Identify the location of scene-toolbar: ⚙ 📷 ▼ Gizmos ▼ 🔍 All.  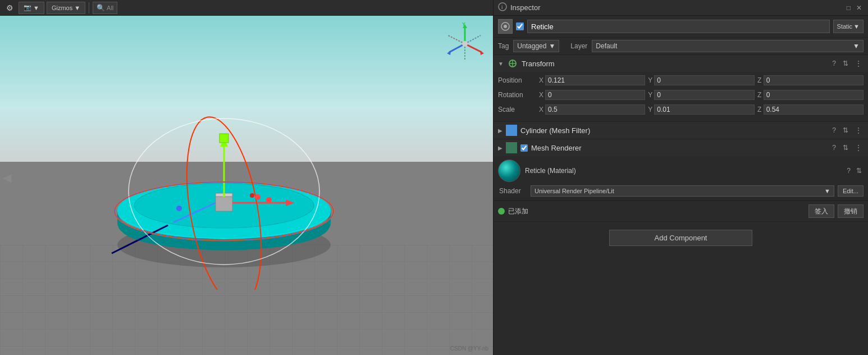
(246, 8).